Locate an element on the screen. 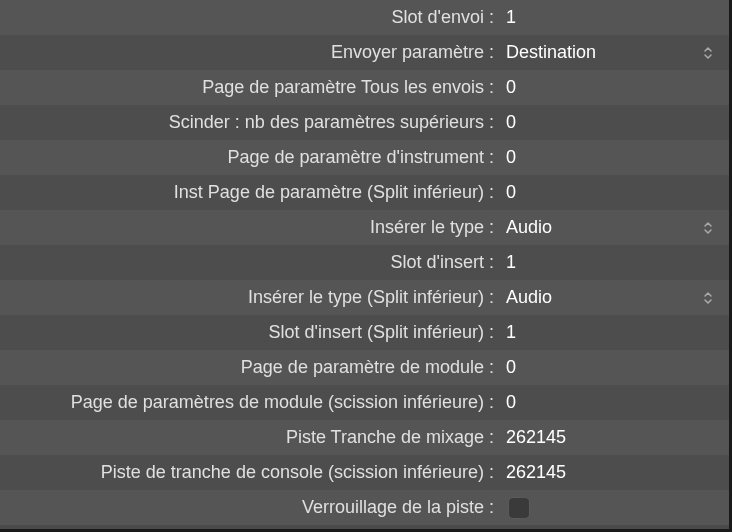 The width and height of the screenshot is (732, 532). param-label: Insérer le type (Split inférieur) : is located at coordinates (254, 298).